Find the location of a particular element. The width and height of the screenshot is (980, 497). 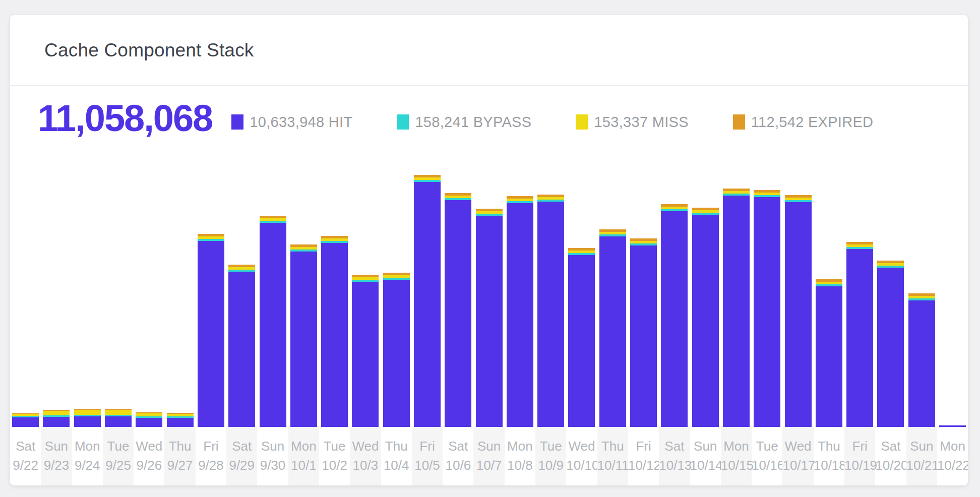

bar-10/14 is located at coordinates (706, 318).